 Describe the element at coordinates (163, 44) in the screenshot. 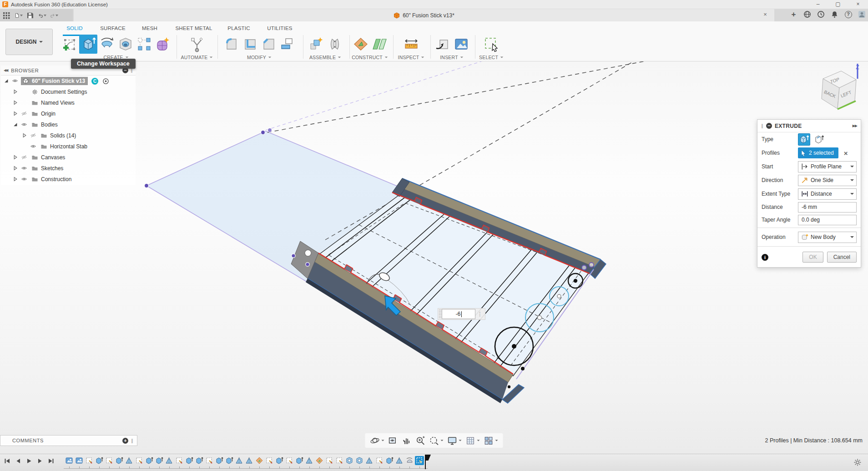

I see `form-icon` at that location.